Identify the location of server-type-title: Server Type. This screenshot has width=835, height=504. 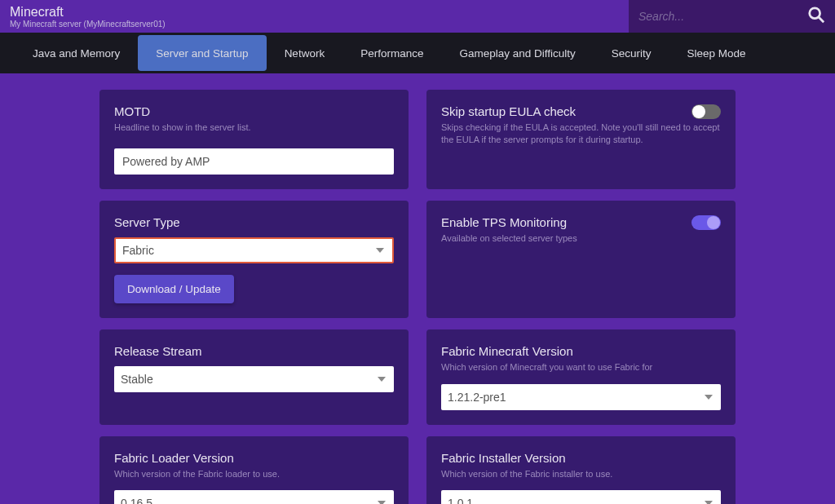
(254, 222).